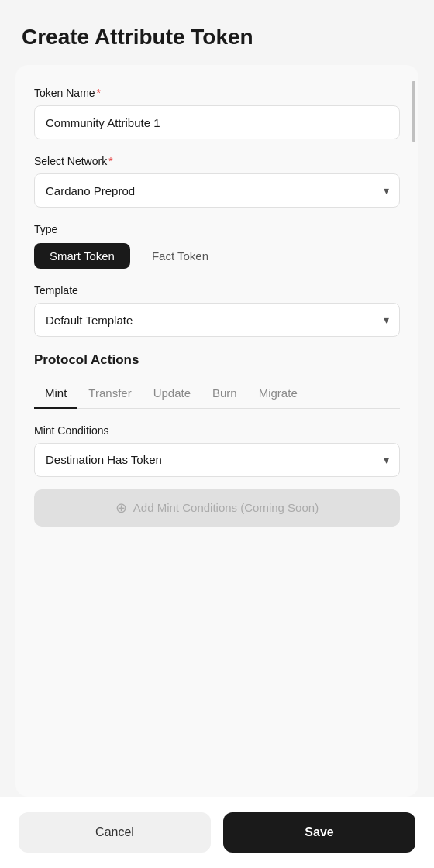  I want to click on type-label: Type, so click(217, 229).